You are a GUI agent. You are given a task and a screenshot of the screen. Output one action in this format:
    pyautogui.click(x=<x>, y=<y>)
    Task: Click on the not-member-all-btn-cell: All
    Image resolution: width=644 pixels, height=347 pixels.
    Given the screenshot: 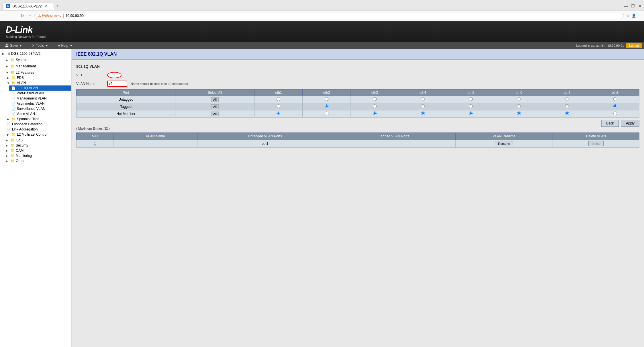 What is the action you would take?
    pyautogui.click(x=215, y=114)
    